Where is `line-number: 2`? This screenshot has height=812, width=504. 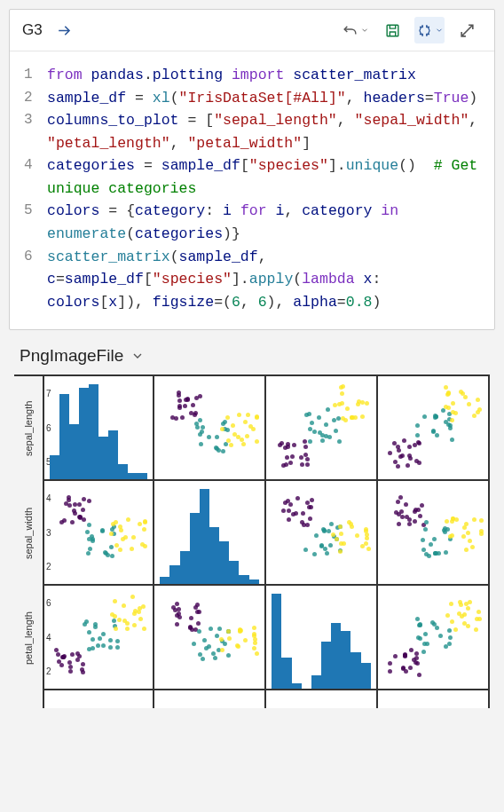 line-number: 2 is located at coordinates (35, 98).